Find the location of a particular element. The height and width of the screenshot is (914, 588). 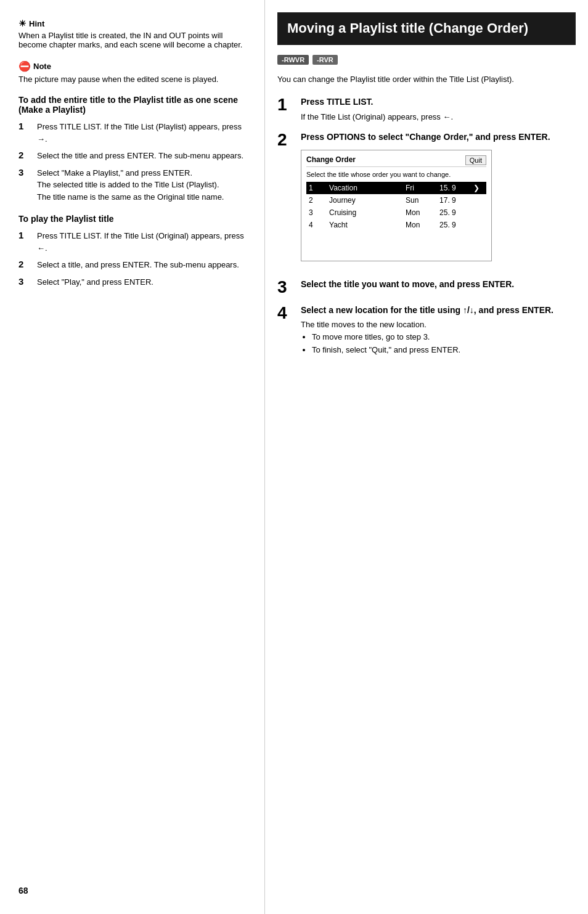

step-desc: The title moves to the new location. is located at coordinates (438, 325).